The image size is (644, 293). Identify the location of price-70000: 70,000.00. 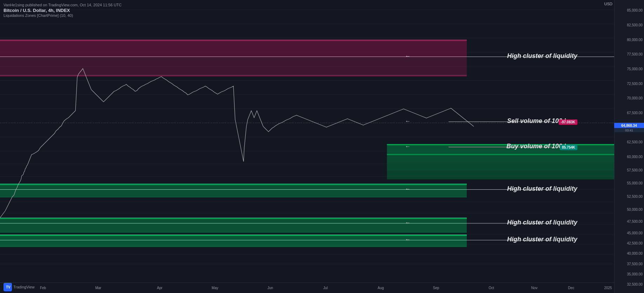
(635, 98).